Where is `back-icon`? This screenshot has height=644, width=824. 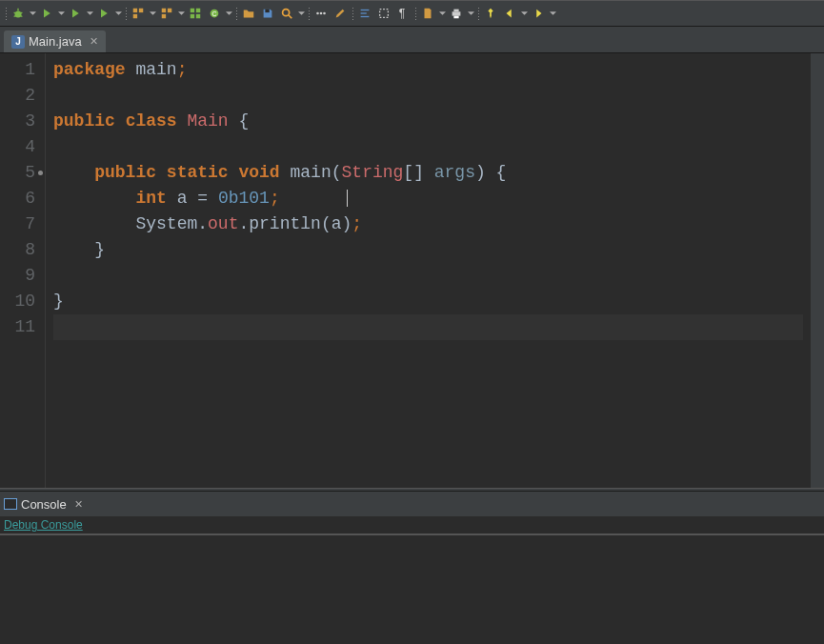
back-icon is located at coordinates (510, 13).